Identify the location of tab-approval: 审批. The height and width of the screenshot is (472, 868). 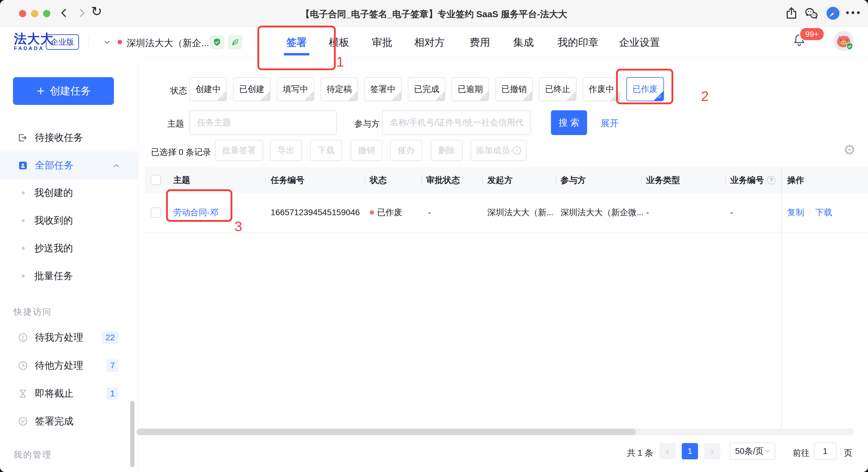
(382, 42).